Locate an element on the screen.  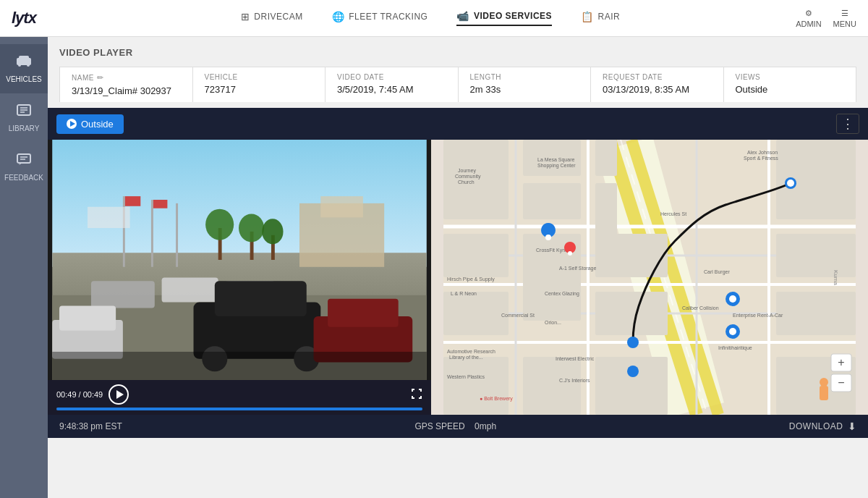
meta-vehicle-label: VEHICLE is located at coordinates (259, 77).